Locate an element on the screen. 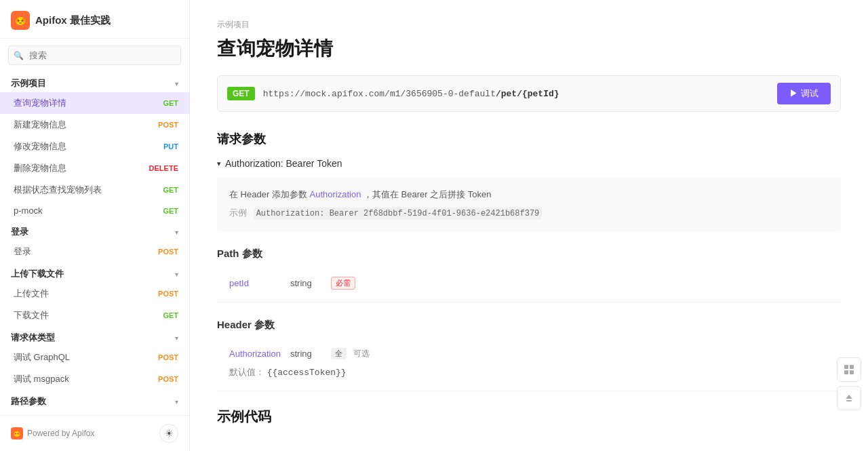 Image resolution: width=868 pixels, height=451 pixels. sidebar-group-login: 登录 ▾ is located at coordinates (95, 231).